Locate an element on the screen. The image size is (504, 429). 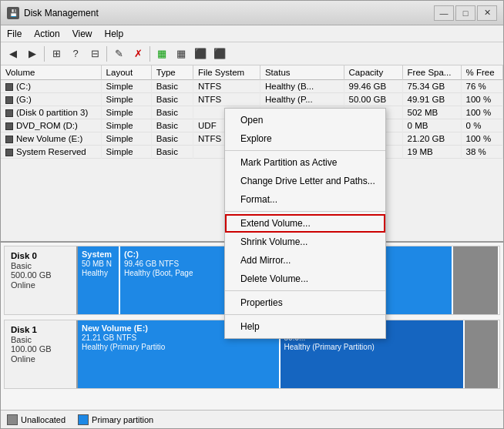
ctx-shrink: Shrink Volume... is located at coordinates (305, 242).